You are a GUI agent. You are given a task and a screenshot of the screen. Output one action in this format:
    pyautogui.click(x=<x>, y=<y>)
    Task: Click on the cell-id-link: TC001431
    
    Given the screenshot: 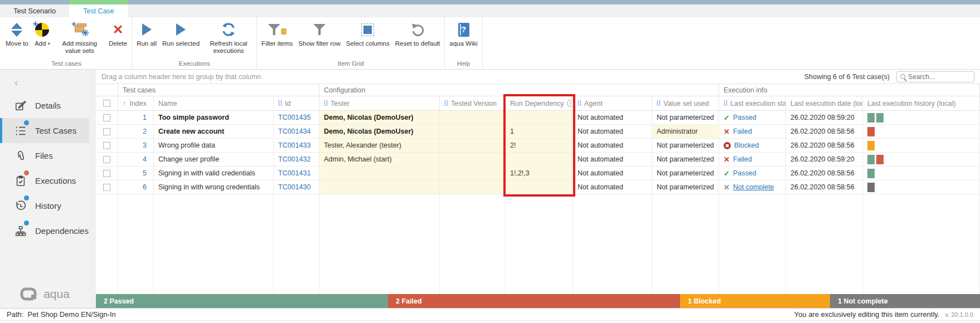 What is the action you would take?
    pyautogui.click(x=297, y=173)
    